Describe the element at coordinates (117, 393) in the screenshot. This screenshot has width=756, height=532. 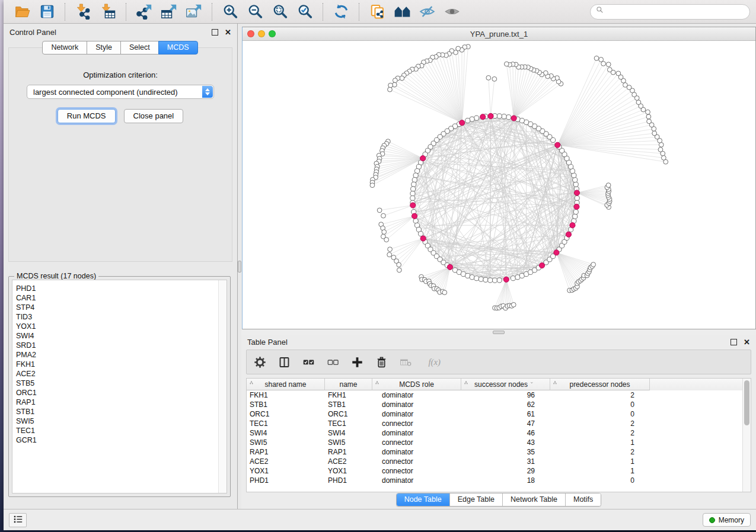
I see `mcds-result-item: ORC1` at that location.